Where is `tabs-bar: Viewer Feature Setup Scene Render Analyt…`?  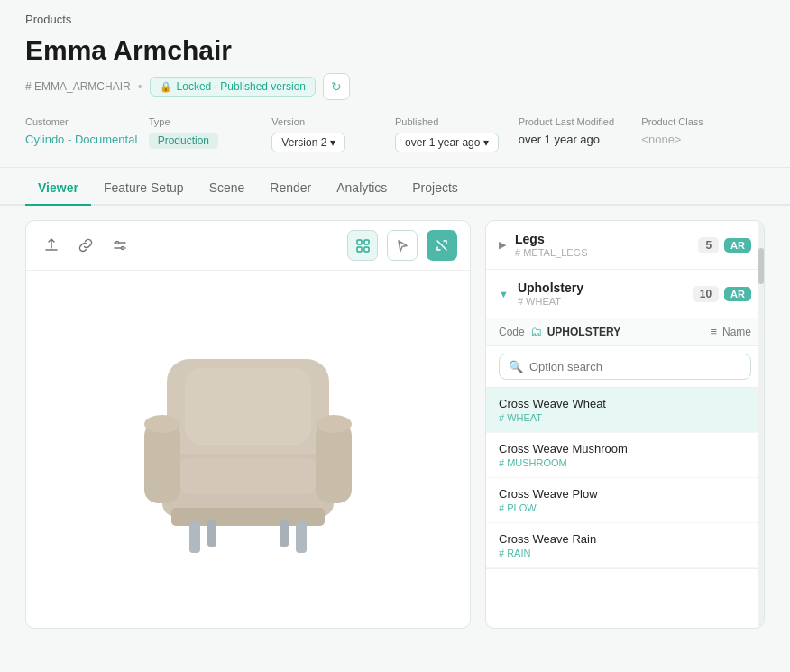 tabs-bar: Viewer Feature Setup Scene Render Analyt… is located at coordinates (395, 188).